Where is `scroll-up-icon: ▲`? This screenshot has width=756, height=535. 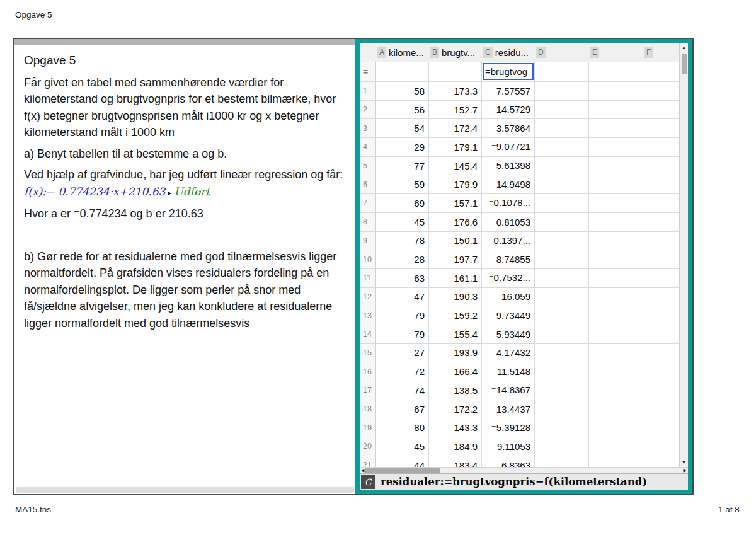 scroll-up-icon: ▲ is located at coordinates (684, 48).